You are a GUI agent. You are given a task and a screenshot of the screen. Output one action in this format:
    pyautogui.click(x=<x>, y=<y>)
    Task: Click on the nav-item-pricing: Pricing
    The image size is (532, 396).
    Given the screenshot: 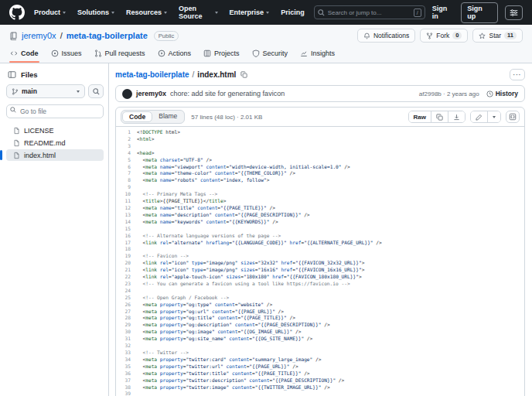 What is the action you would take?
    pyautogui.click(x=292, y=12)
    